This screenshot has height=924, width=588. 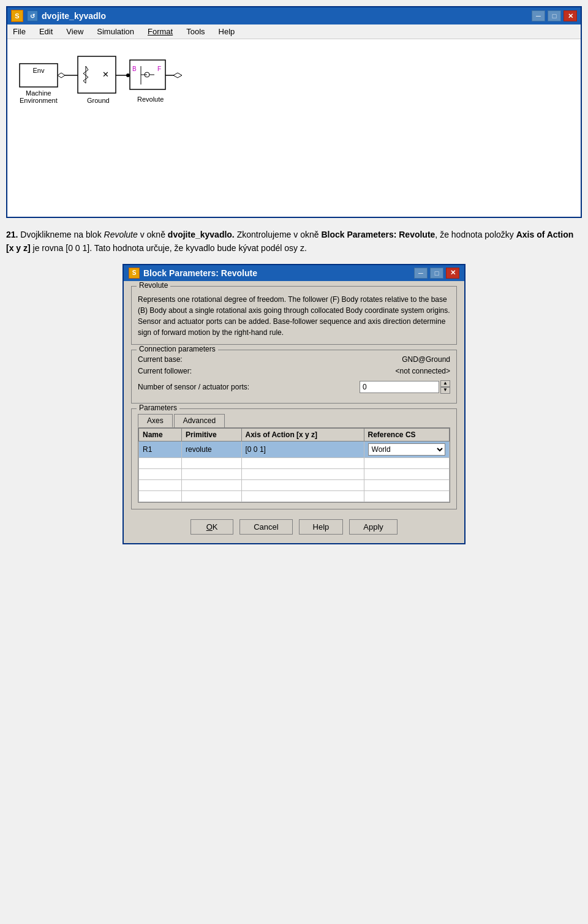 What do you see at coordinates (303, 435) in the screenshot?
I see `col-axis: Axis of Action [x y z]` at bounding box center [303, 435].